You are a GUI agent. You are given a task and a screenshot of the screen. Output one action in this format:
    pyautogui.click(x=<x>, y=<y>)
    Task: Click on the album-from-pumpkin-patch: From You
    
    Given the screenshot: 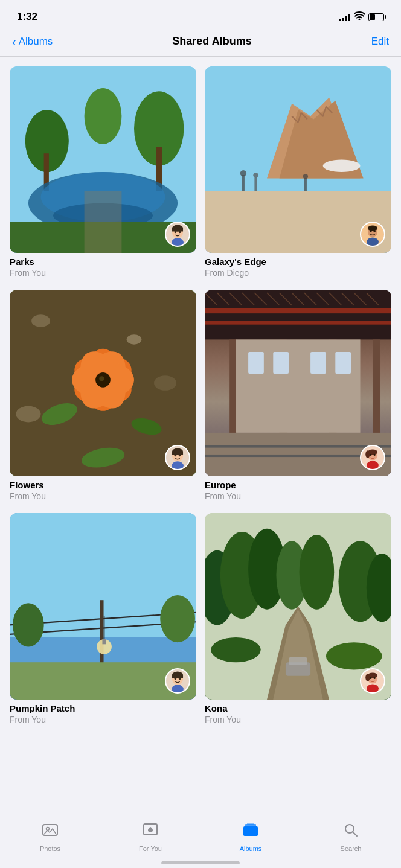 What is the action you would take?
    pyautogui.click(x=103, y=720)
    